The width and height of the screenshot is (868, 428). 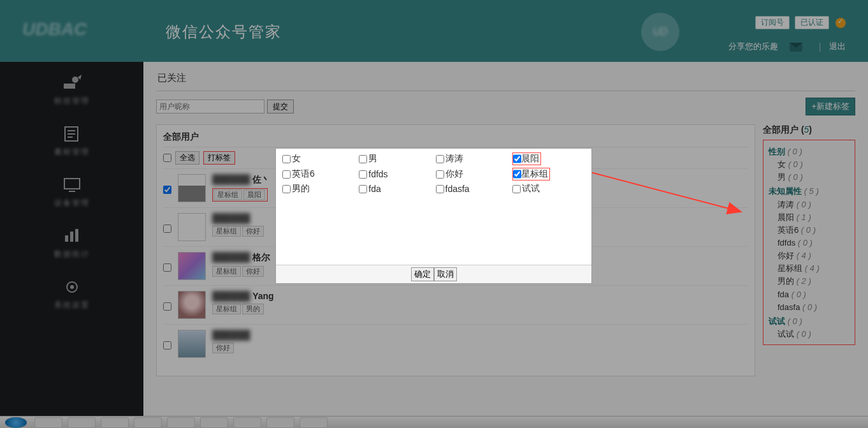 I want to click on sidebar-item-label: 设备管理, so click(x=72, y=203).